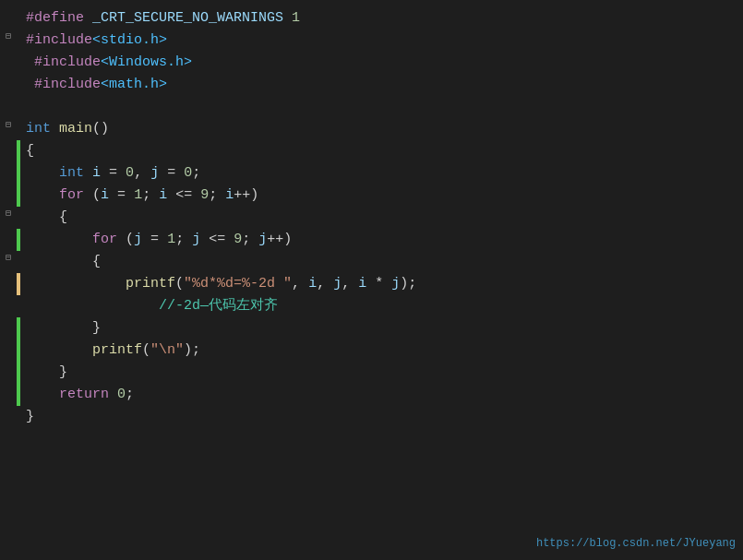  What do you see at coordinates (371, 417) in the screenshot?
I see `code-line-19: }` at bounding box center [371, 417].